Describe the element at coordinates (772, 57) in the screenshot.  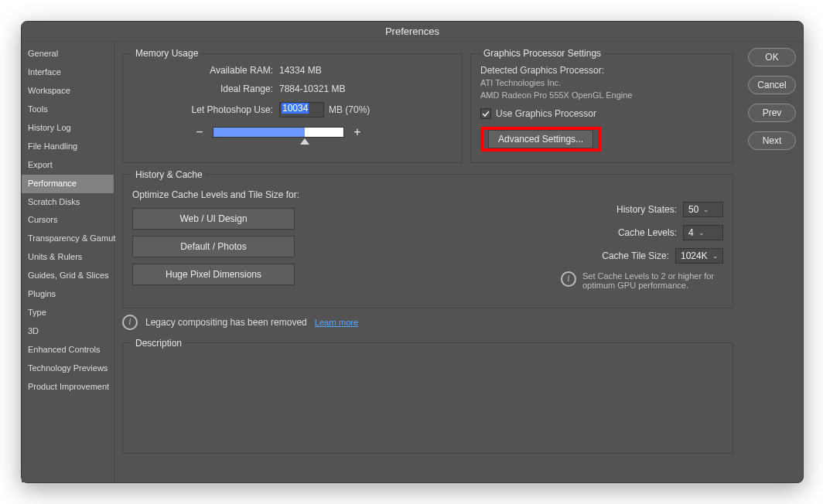
I see `ok-button: OK` at that location.